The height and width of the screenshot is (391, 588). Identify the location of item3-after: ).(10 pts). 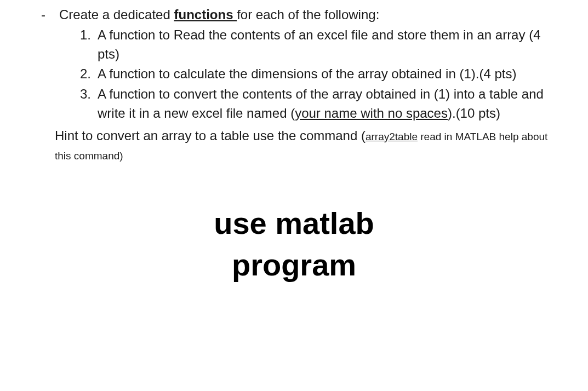
(474, 113).